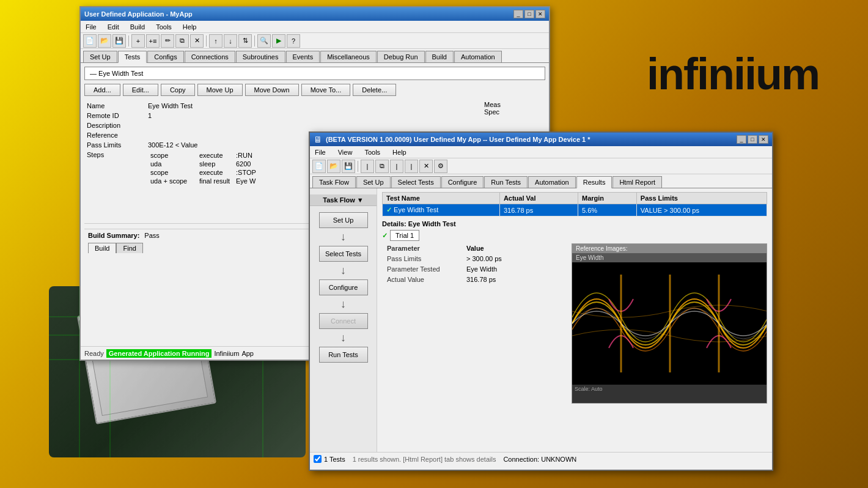 The height and width of the screenshot is (488, 868). Describe the element at coordinates (575, 204) in the screenshot. I see `results-table: Test Name Actual Val Margin Pass Limits …` at that location.